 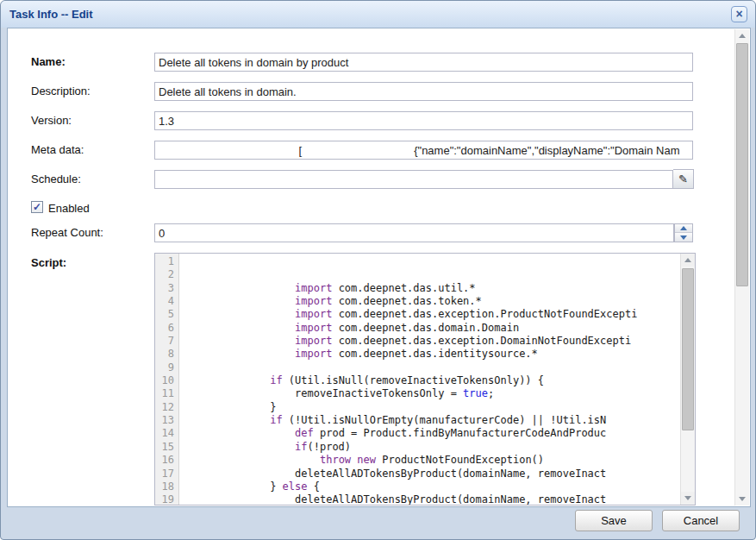 What do you see at coordinates (688, 499) in the screenshot?
I see `scroll-down-button` at bounding box center [688, 499].